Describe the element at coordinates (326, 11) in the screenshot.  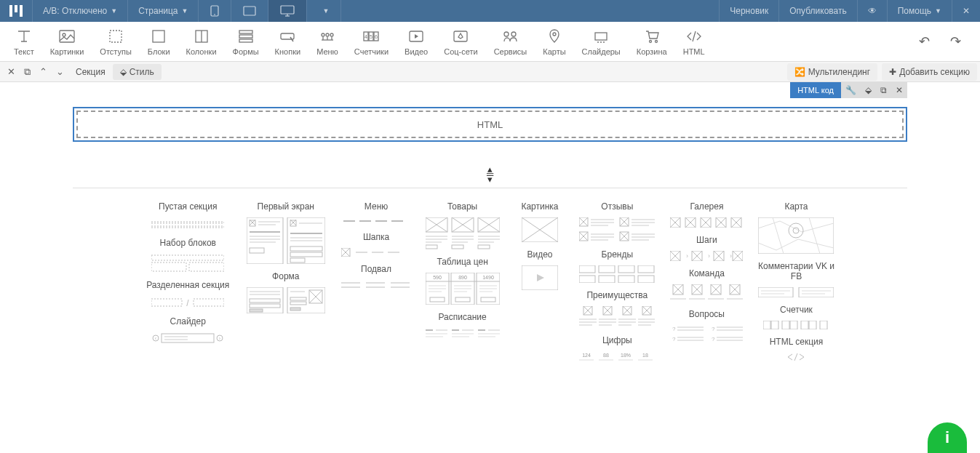
I see `caret-icon: ▼` at that location.